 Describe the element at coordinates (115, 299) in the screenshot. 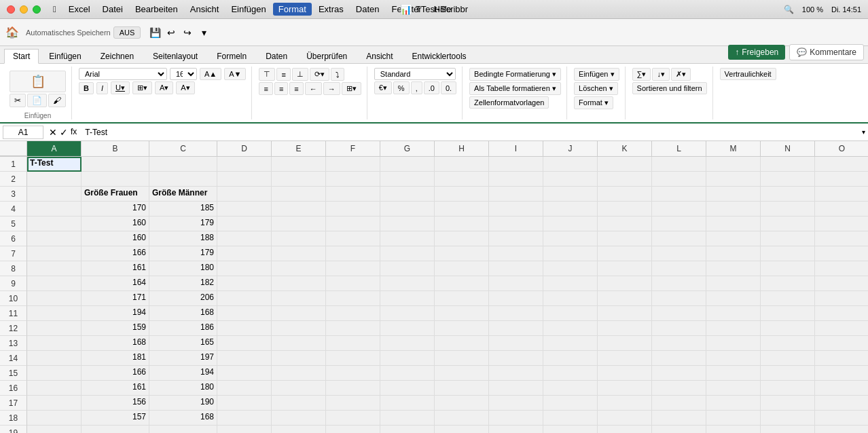

I see `cell-B10: 171` at that location.